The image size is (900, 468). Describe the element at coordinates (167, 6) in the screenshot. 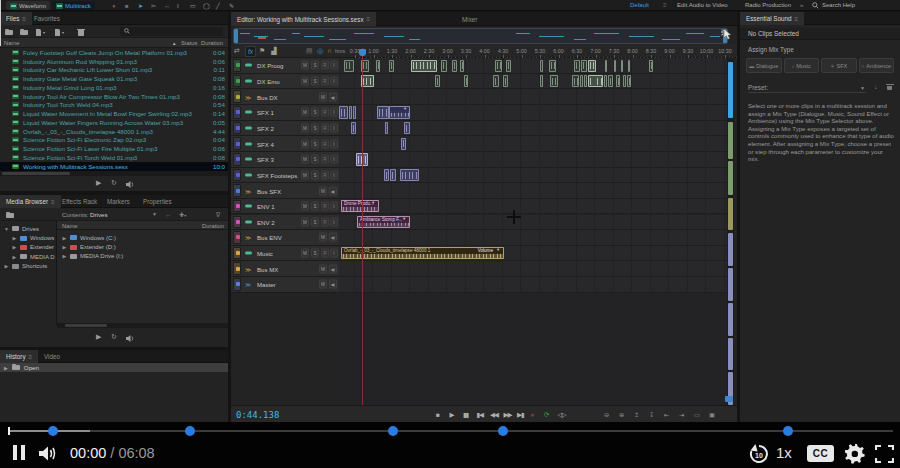

I see `time-selection-tool-icon: ↔` at that location.